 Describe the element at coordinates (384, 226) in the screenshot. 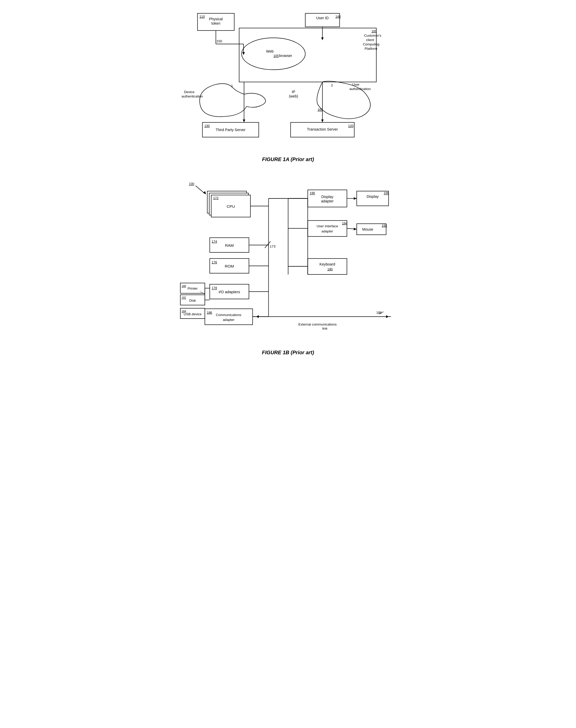

I see `svg-text: 192` at that location.